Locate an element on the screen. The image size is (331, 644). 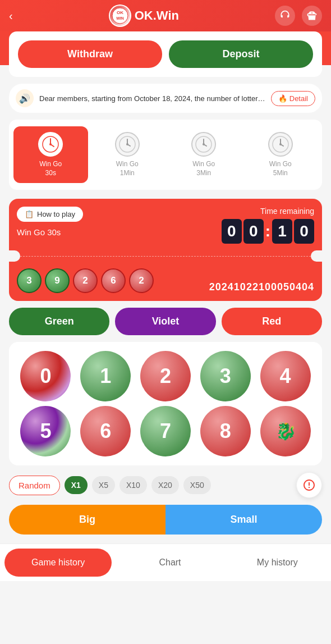
notice-bar: 🔊 Dear members, starting from October 18… is located at coordinates (166, 98).